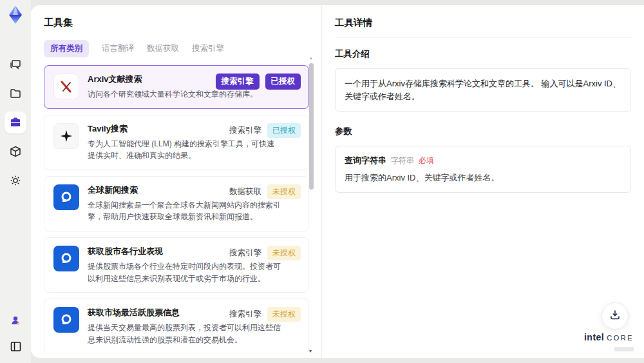 The image size is (644, 363). Describe the element at coordinates (310, 351) in the screenshot. I see `scroll-down-arrow-icon: ▾` at that location.